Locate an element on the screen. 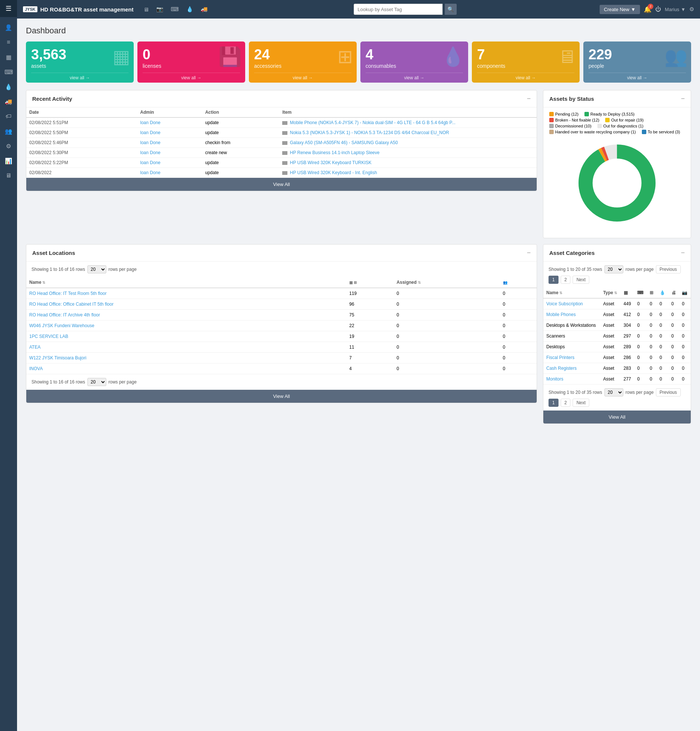 The image size is (700, 731). legend-label: Ready to Deploy (3,515) is located at coordinates (612, 114).